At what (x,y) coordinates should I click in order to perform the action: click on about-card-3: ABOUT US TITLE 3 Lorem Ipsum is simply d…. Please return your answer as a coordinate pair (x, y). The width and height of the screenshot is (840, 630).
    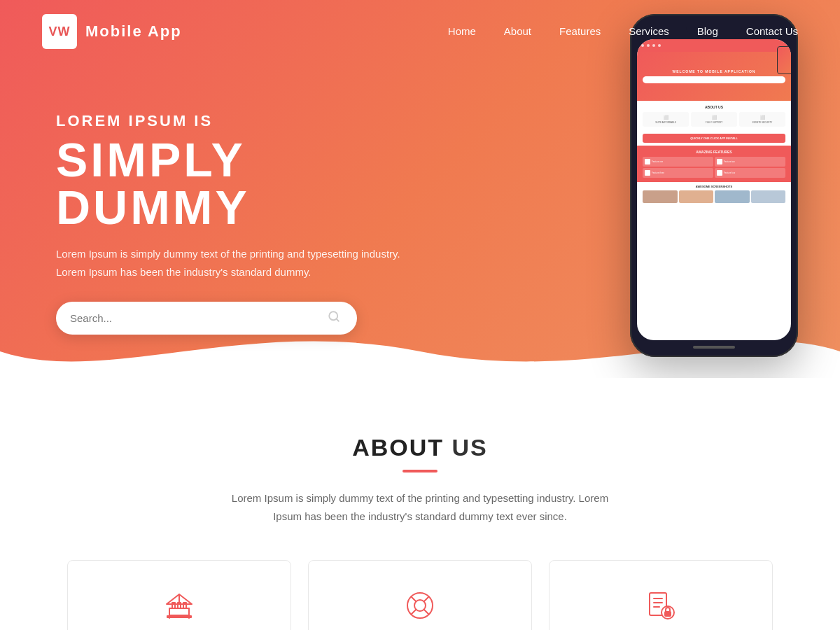
    Looking at the image, I should click on (661, 595).